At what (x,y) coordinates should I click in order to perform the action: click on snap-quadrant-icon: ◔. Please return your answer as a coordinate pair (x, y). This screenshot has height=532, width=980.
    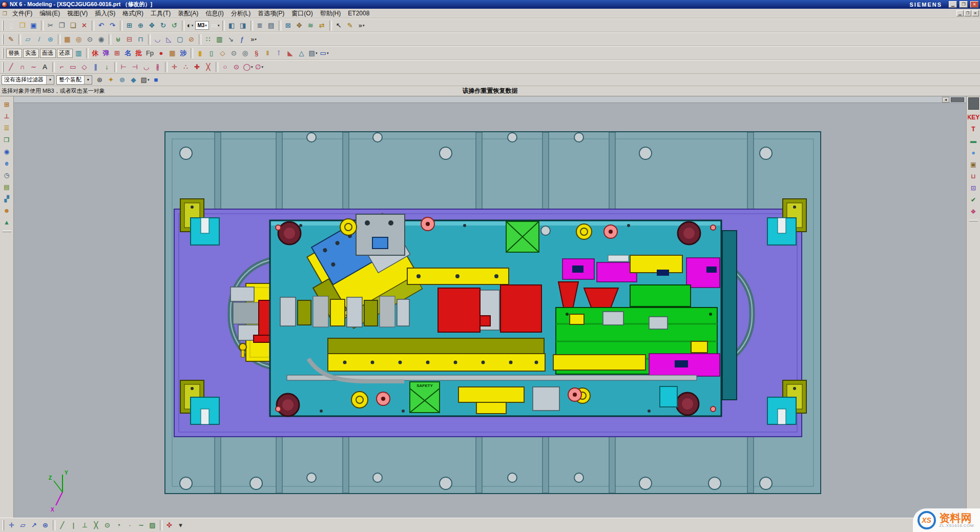
    Looking at the image, I should click on (119, 525).